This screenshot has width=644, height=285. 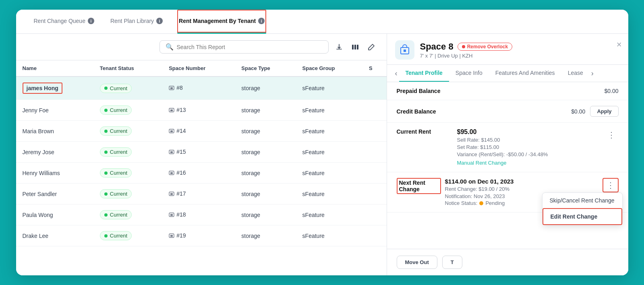 I want to click on columns-button, so click(x=355, y=47).